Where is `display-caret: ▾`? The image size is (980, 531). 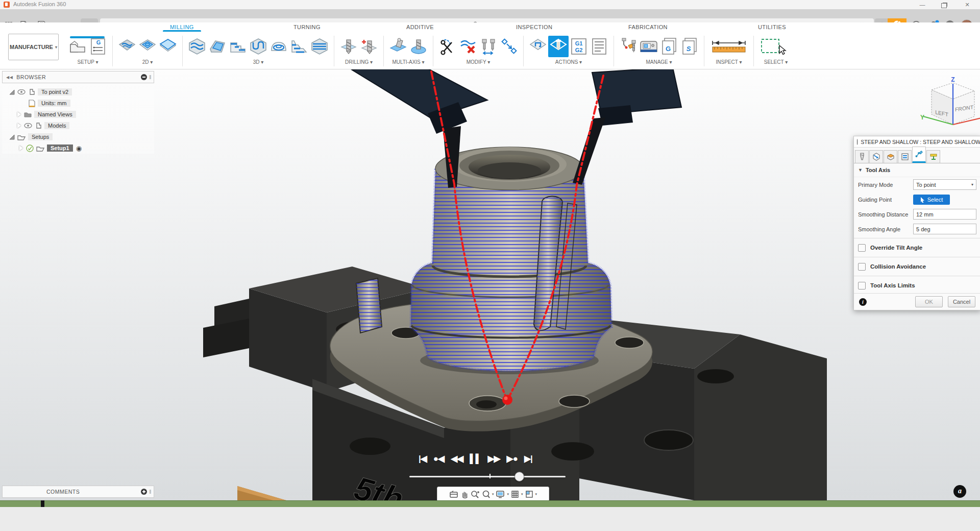 display-caret: ▾ is located at coordinates (508, 494).